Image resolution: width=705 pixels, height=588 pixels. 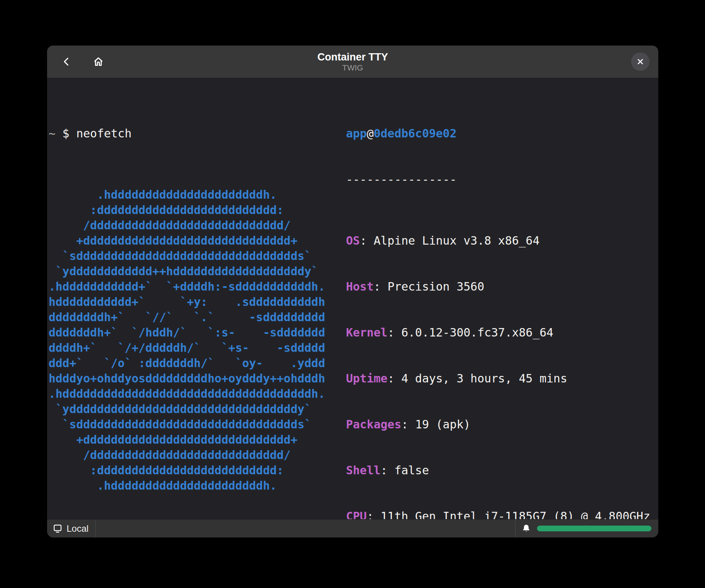 What do you see at coordinates (640, 62) in the screenshot?
I see `close-button` at bounding box center [640, 62].